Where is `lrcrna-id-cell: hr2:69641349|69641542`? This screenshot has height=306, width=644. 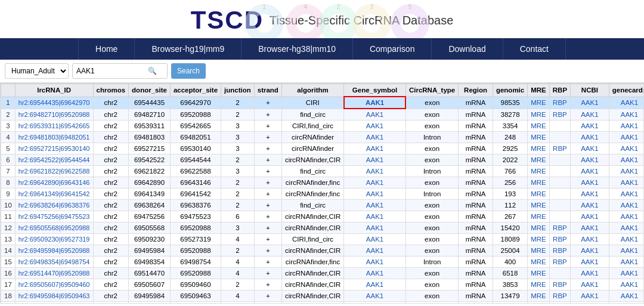
lrcrna-id-cell: hr2:69641349|69641542 is located at coordinates (54, 194).